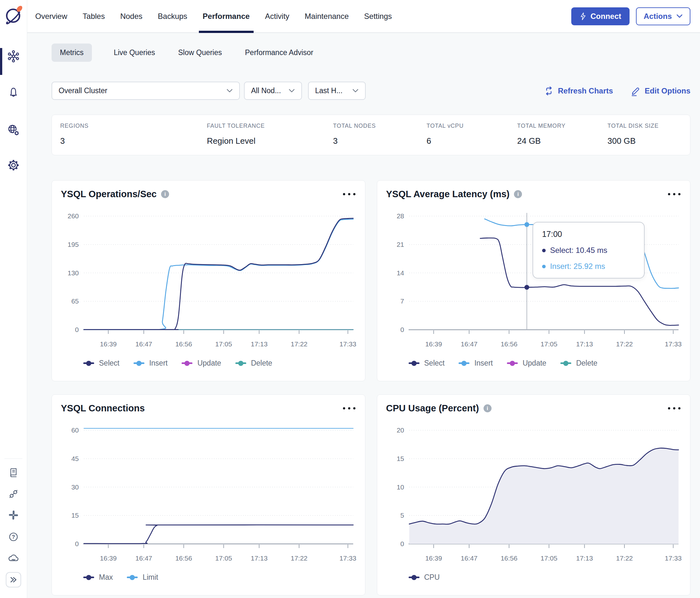  Describe the element at coordinates (226, 16) in the screenshot. I see `tab-performance: Performance` at that location.